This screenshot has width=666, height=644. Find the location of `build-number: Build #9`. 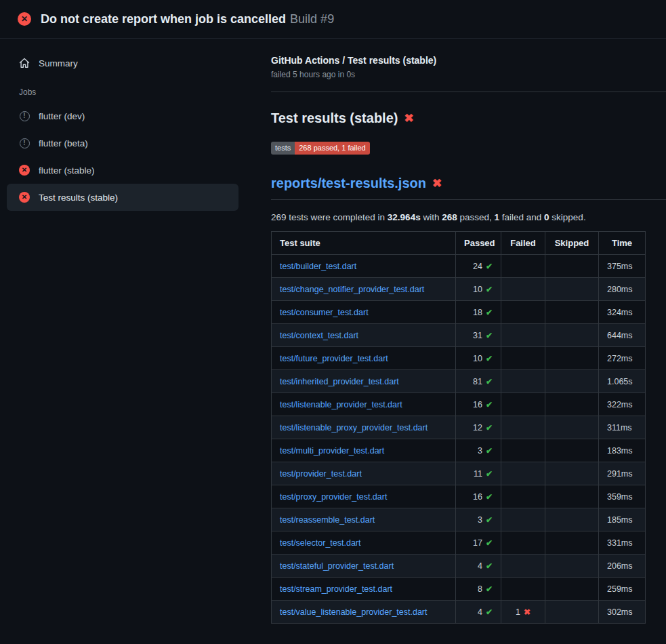

build-number: Build #9 is located at coordinates (312, 19).